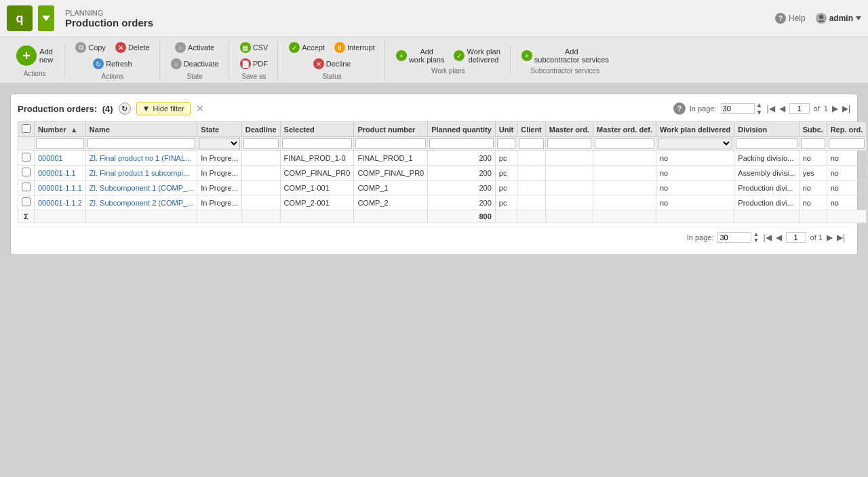  I want to click on refresh-button: ↻ Refresh, so click(113, 64).